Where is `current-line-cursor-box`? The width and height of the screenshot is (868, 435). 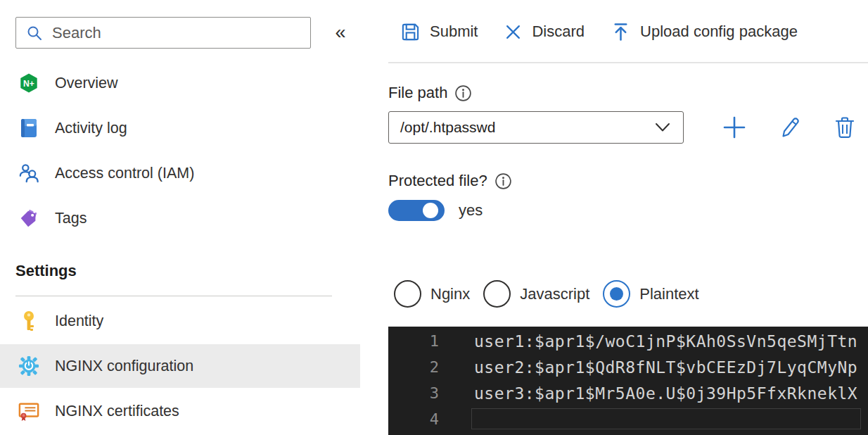 current-line-cursor-box is located at coordinates (666, 419).